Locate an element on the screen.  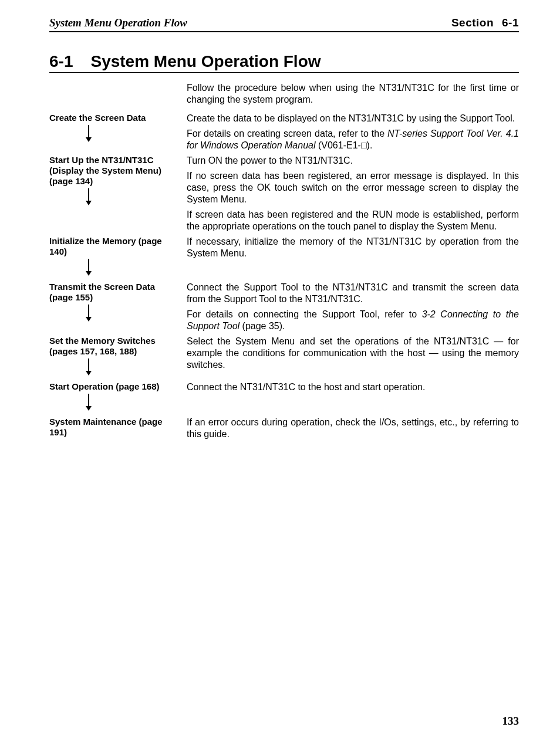
step-paragraph: Connect the NT31/NT31C to the host and s… is located at coordinates (353, 387).